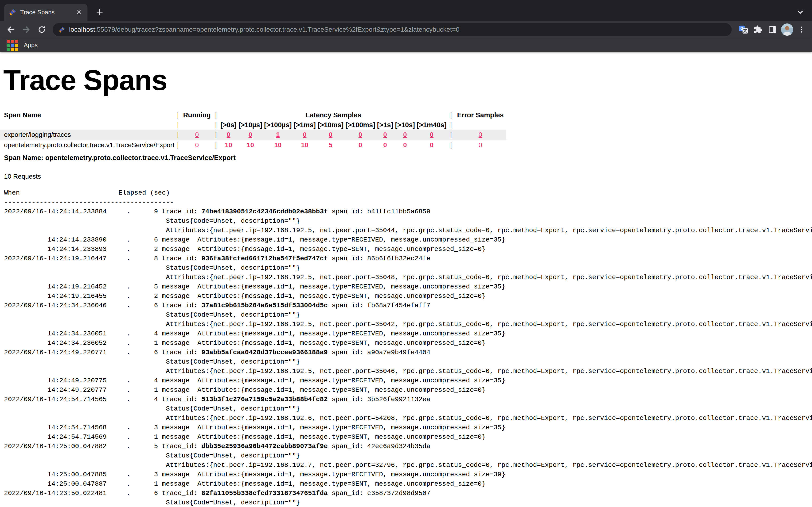 The height and width of the screenshot is (507, 812). Describe the element at coordinates (11, 30) in the screenshot. I see `back-icon` at that location.